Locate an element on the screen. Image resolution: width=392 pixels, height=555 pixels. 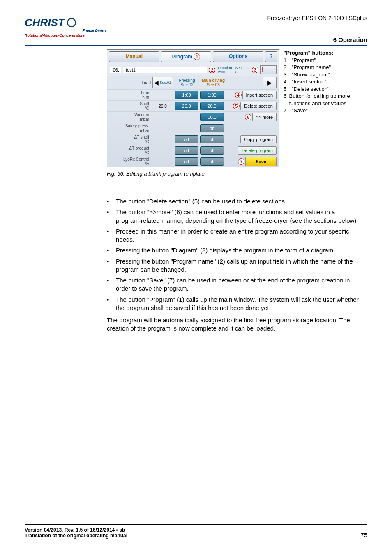
callout-2: 2 is located at coordinates (212, 70).